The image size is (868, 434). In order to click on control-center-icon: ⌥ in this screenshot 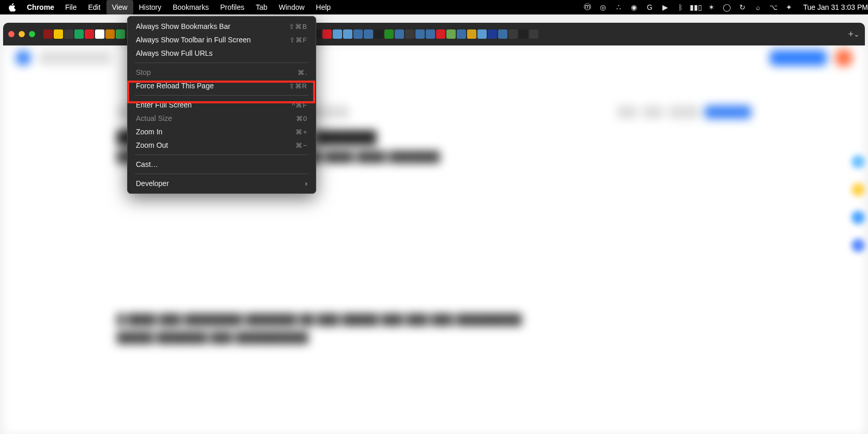, I will do `click(773, 7)`.